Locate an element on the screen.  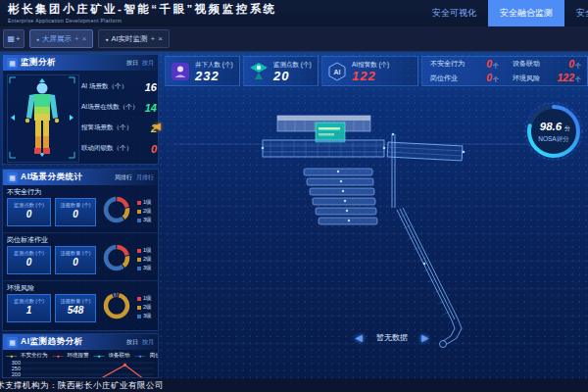
body-heatmap-figure is located at coordinates (42, 118).